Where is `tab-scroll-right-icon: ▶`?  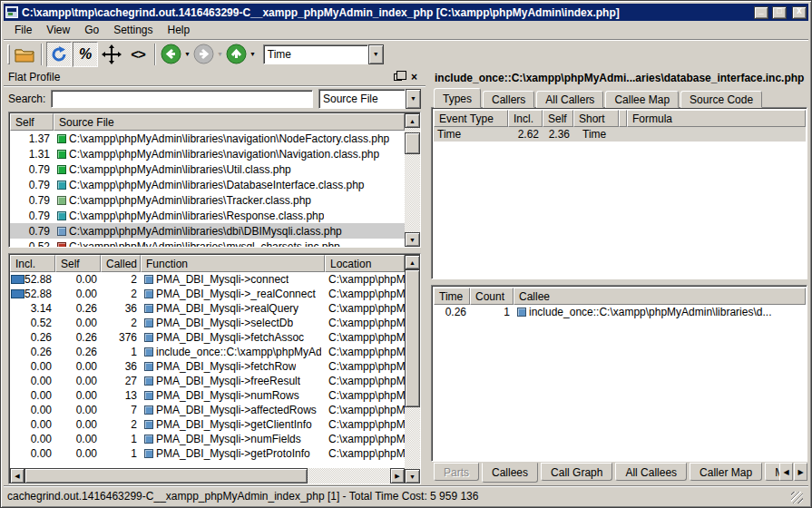 tab-scroll-right-icon: ▶ is located at coordinates (800, 472).